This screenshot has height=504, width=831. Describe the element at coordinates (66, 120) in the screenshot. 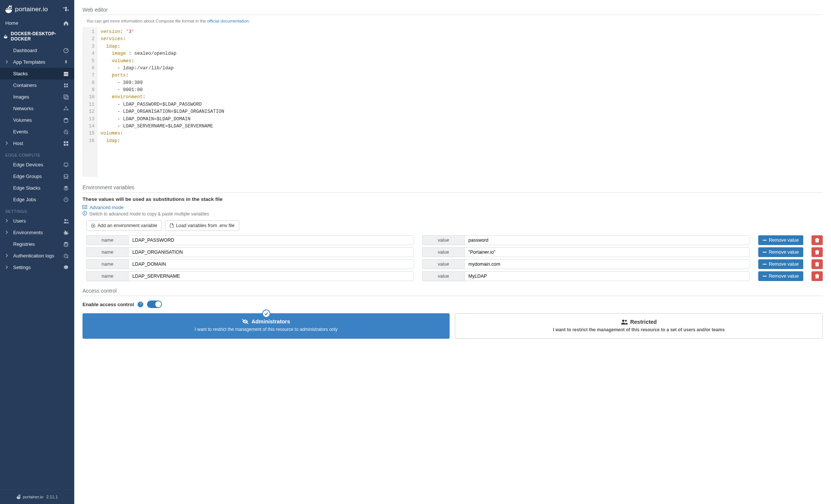

I see `volumes-icon` at that location.